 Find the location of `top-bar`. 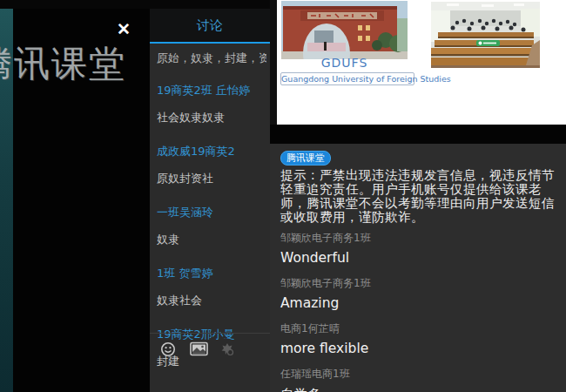

top-bar is located at coordinates (135, 4).